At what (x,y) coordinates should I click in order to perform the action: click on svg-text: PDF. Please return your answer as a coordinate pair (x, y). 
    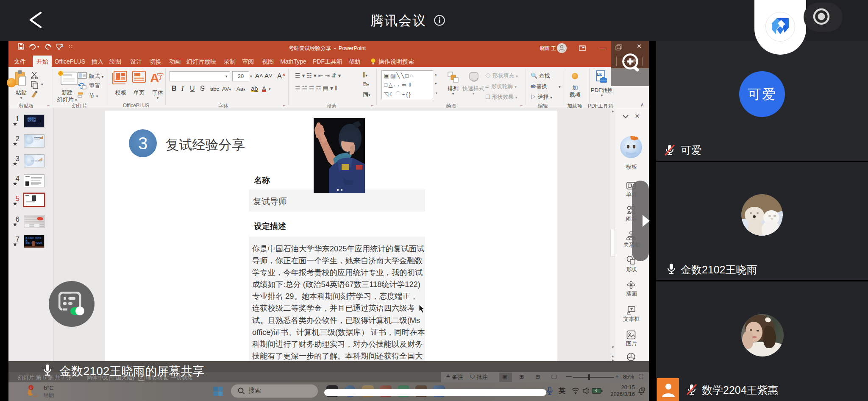
    Looking at the image, I should click on (600, 75).